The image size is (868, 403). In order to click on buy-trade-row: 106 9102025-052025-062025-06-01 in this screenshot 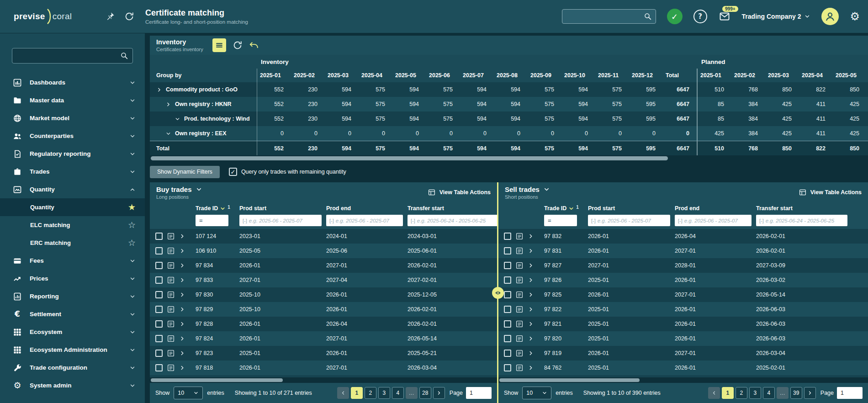, I will do `click(323, 251)`.